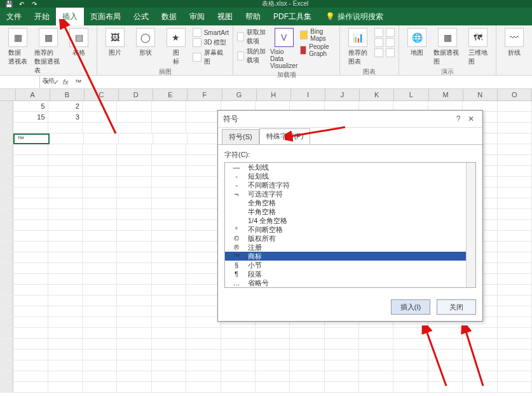 Image resolution: width=532 pixels, height=396 pixels. I want to click on name-box, so click(20, 82).